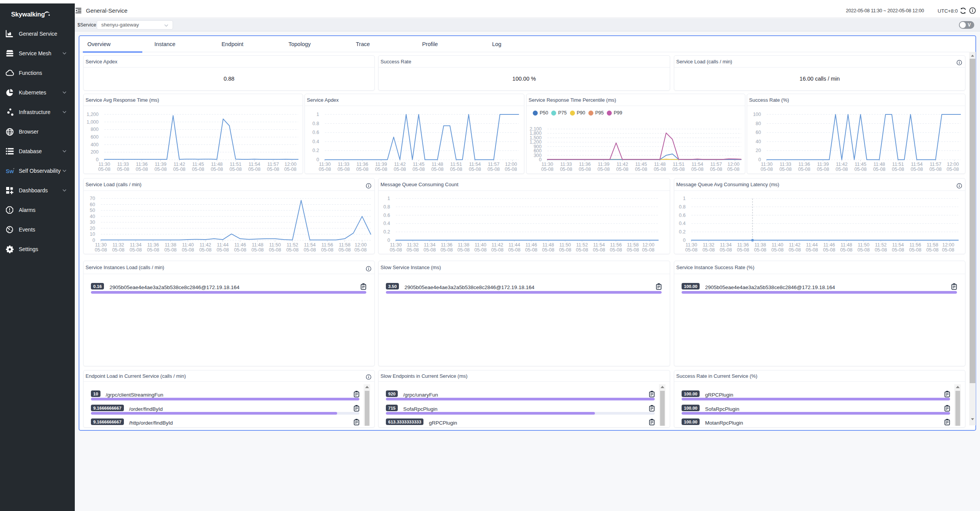 The height and width of the screenshot is (511, 980). What do you see at coordinates (94, 152) in the screenshot?
I see `svg-text: 200` at bounding box center [94, 152].